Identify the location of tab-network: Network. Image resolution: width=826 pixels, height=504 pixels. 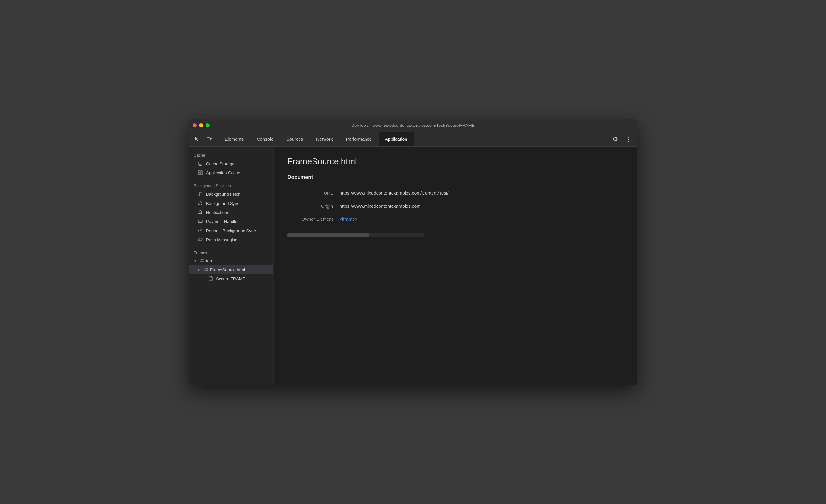
(324, 139).